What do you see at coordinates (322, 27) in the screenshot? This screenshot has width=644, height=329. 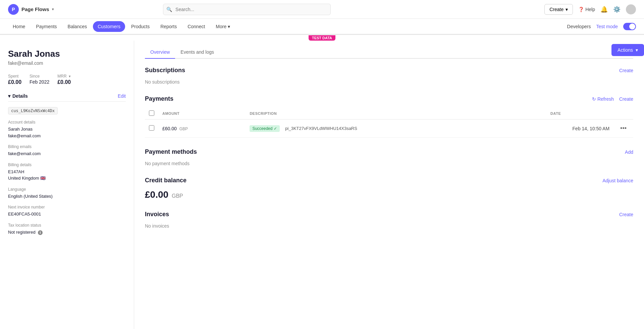 I see `navbar: Home Payments Balances Customers Product…` at bounding box center [322, 27].